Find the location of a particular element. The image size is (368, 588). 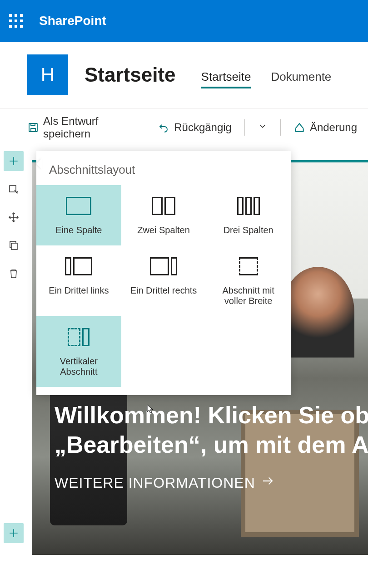

layout-vertical-section: Vertikaler Abschnitt is located at coordinates (79, 352).